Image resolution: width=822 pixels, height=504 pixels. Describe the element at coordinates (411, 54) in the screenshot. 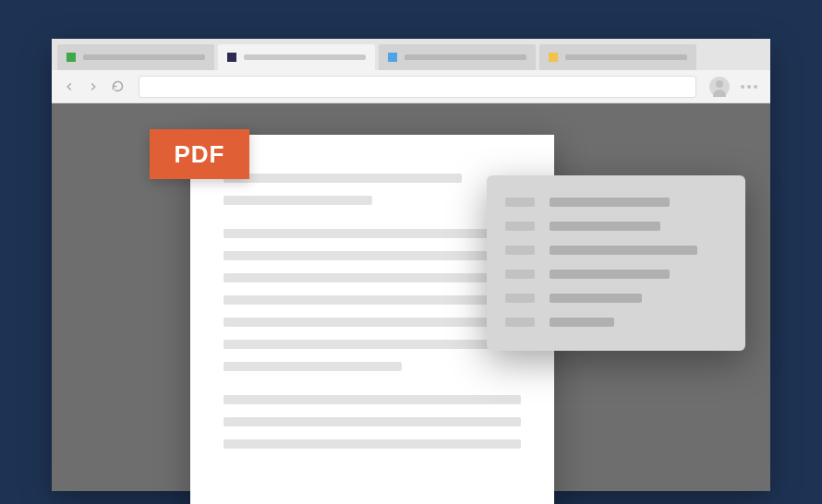

I see `tab-bar` at that location.